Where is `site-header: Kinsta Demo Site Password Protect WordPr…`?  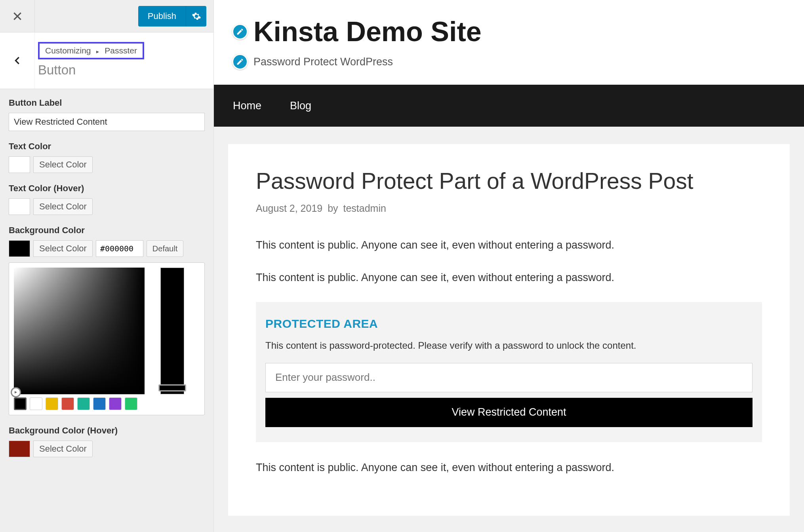 site-header: Kinsta Demo Site Password Protect WordPr… is located at coordinates (509, 42).